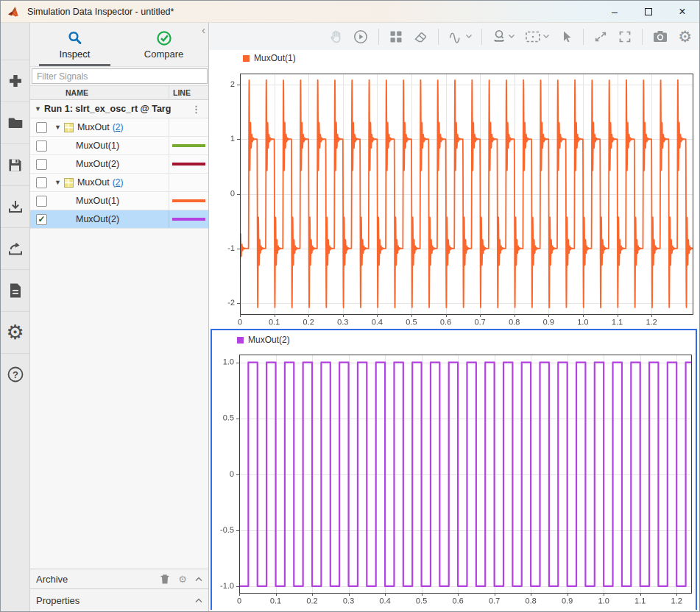 The image size is (700, 612). I want to click on signal-label: MuxOut(1), so click(97, 201).